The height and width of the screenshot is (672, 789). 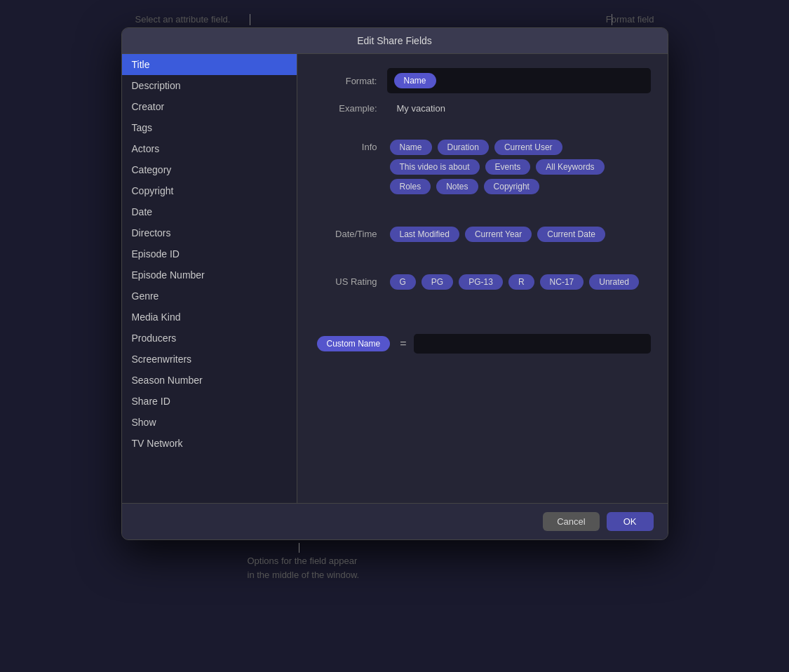 What do you see at coordinates (519, 167) in the screenshot?
I see `info-tokens-grid: Name Duration Current User This video is…` at bounding box center [519, 167].